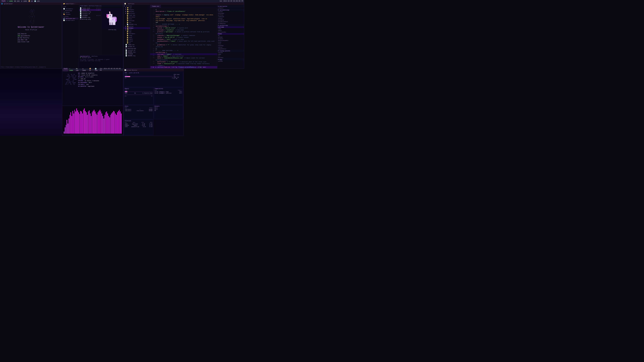  Describe the element at coordinates (230, 8) in the screenshot. I see `right-tree-outputs: outputs` at that location.